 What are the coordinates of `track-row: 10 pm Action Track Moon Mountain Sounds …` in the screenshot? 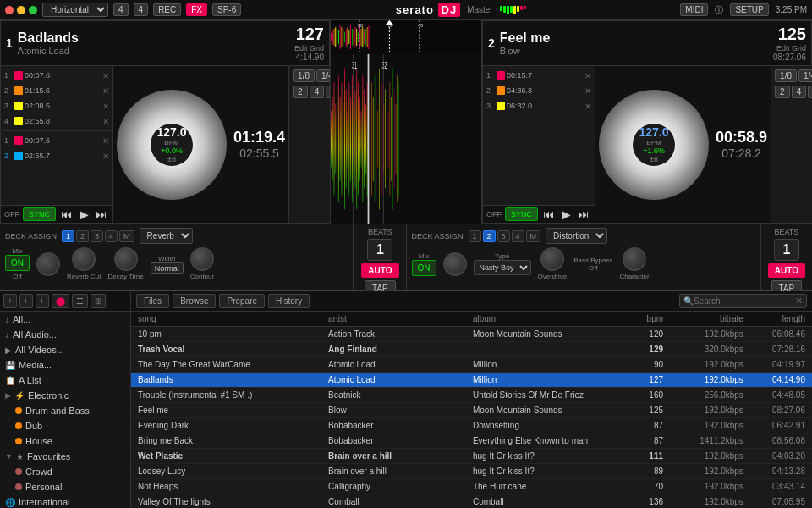 It's located at (472, 334).